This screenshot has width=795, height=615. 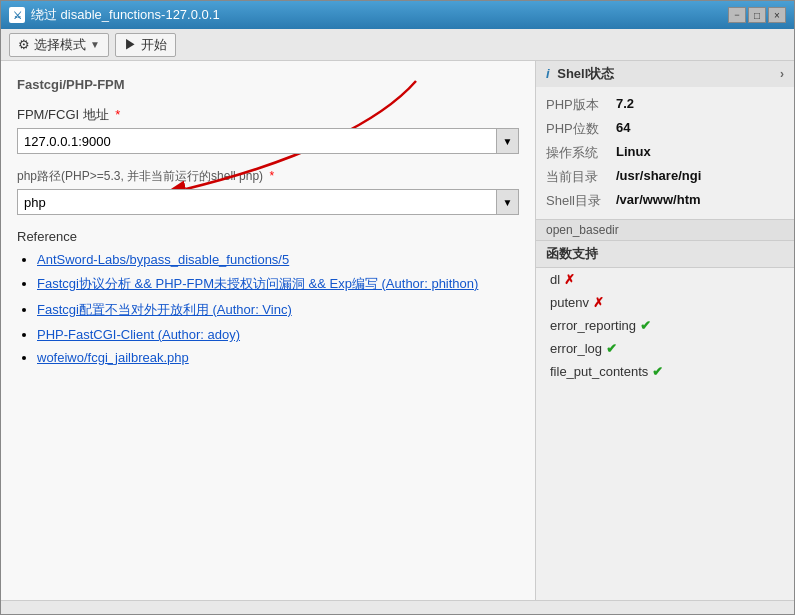 I want to click on expand-icon: ›, so click(x=782, y=74).